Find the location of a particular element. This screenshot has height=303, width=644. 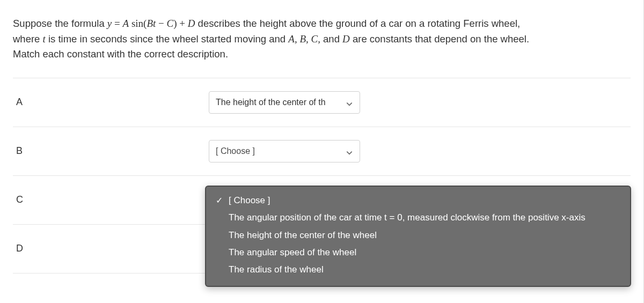

dropdown-option: The angular speed of the wheel is located at coordinates (418, 253).